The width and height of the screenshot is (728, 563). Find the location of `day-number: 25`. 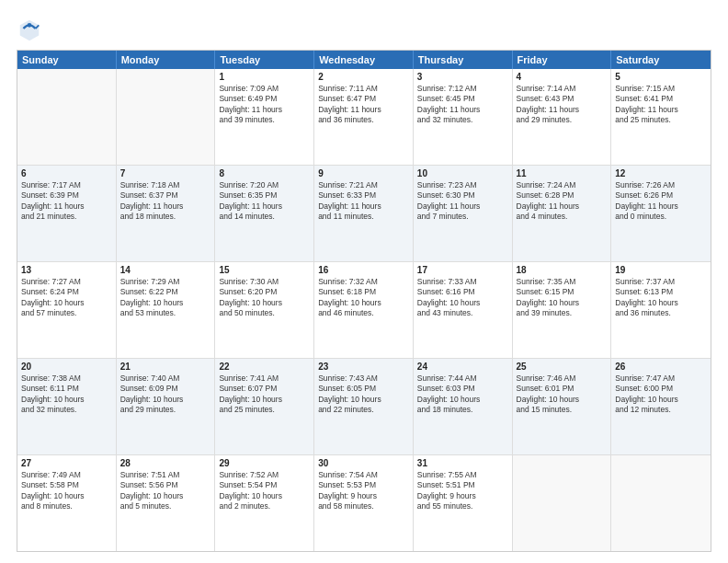

day-number: 25 is located at coordinates (563, 366).